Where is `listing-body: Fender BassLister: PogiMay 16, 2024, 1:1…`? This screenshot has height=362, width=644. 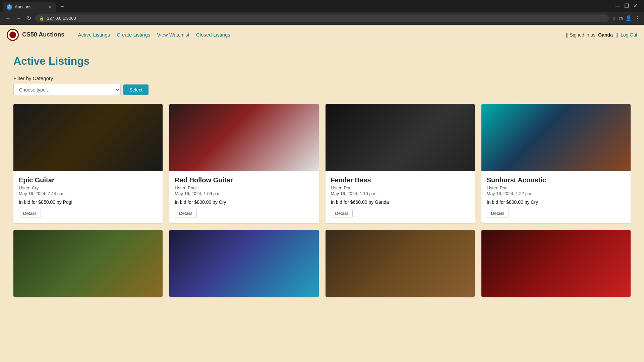 listing-body: Fender BassLister: PogiMay 16, 2024, 1:1… is located at coordinates (400, 197).